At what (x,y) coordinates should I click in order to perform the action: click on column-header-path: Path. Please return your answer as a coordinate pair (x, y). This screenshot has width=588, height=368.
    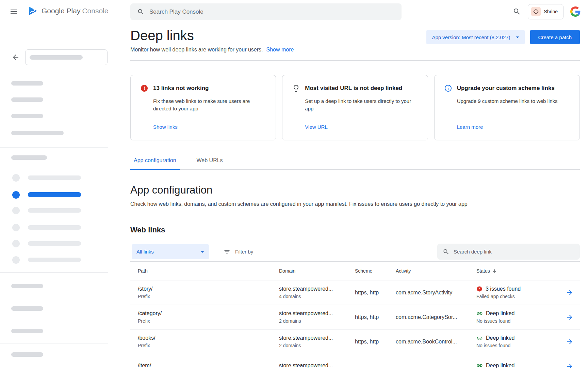
    Looking at the image, I should click on (205, 271).